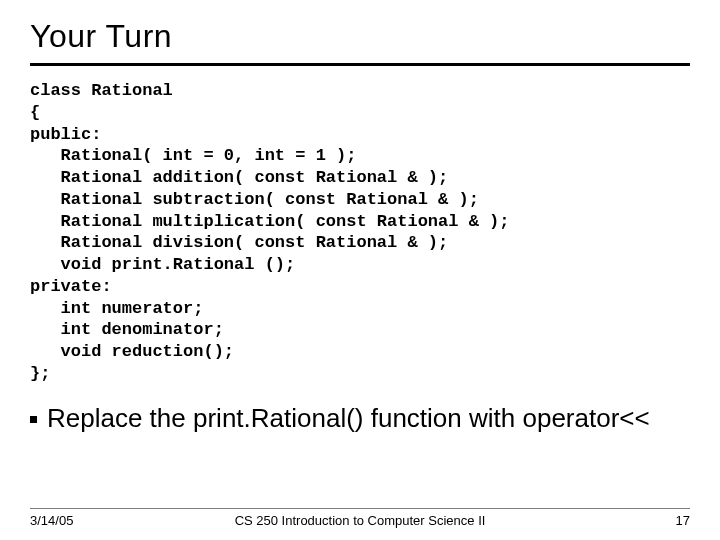 This screenshot has height=540, width=720. Describe the element at coordinates (360, 36) in the screenshot. I see `slide-title: Your Turn` at that location.